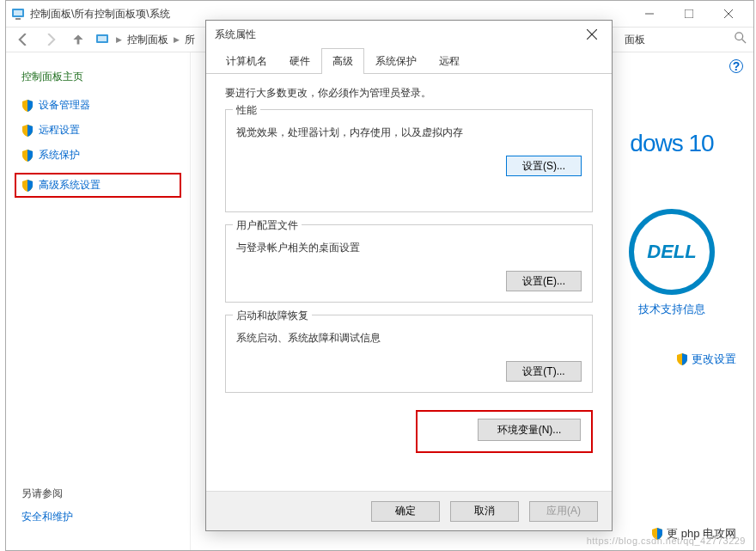  I want to click on bottom-change-link: 更 php 电攻网, so click(694, 534).